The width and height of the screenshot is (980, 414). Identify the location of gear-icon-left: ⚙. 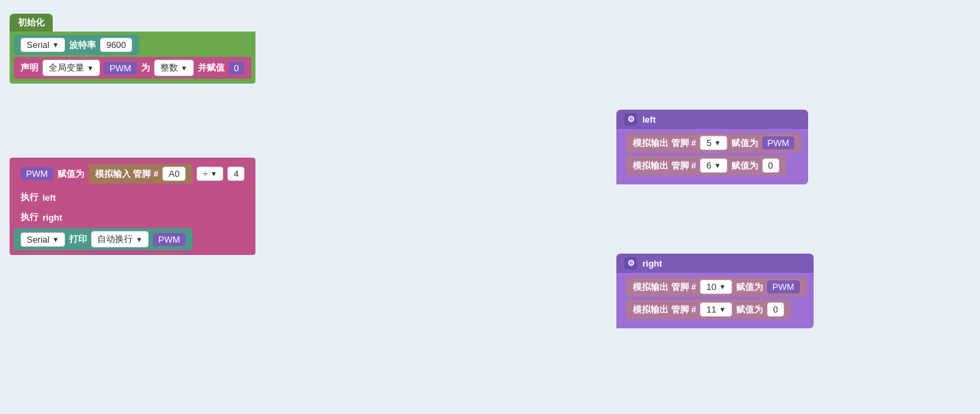
(631, 119).